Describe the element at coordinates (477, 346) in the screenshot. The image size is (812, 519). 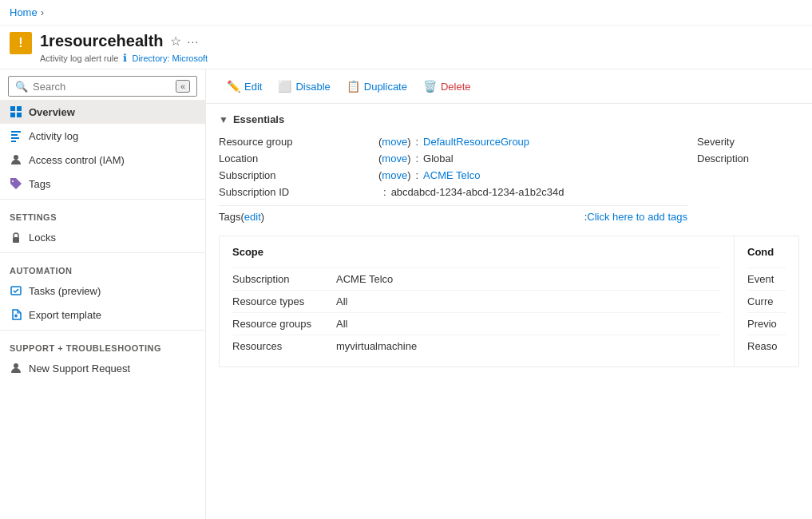
I see `scope-resources-row: Resources myvirtualmachine` at that location.